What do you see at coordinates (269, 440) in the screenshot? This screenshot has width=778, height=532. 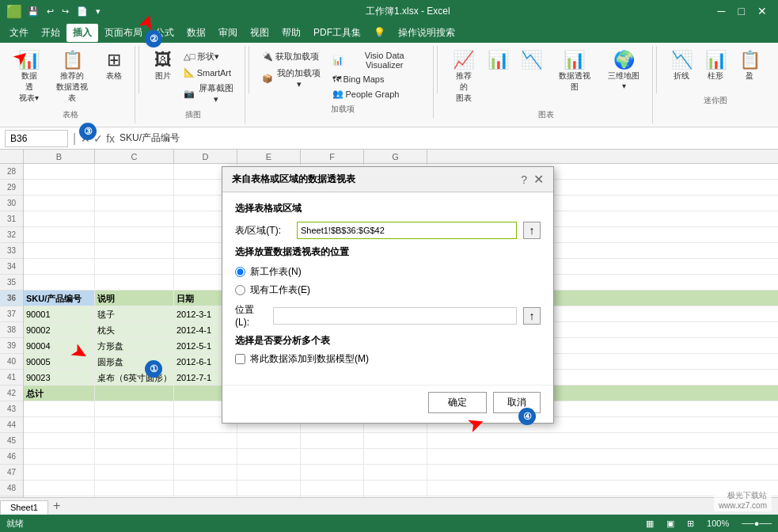 I see `cell-e45` at bounding box center [269, 440].